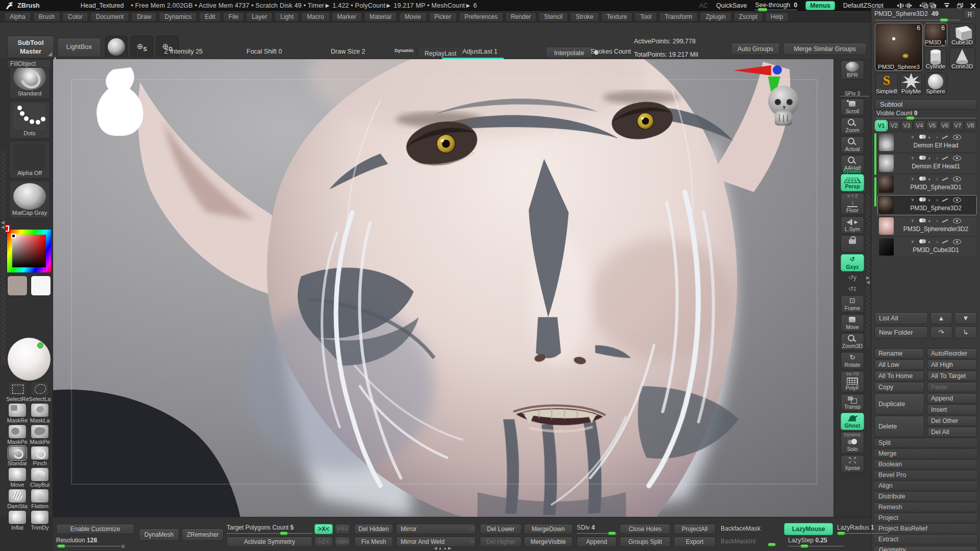 The width and height of the screenshot is (980, 551). I want to click on fix-mesh-button: Fix Mesh, so click(374, 542).